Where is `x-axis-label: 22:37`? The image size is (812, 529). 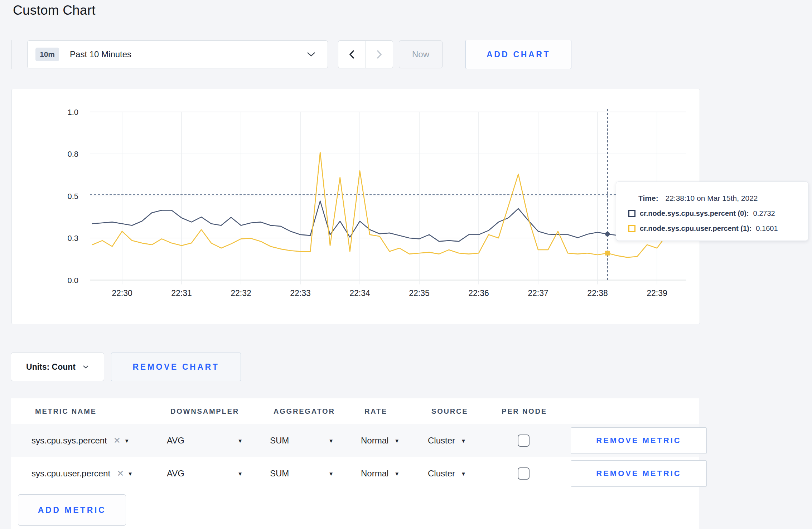
x-axis-label: 22:37 is located at coordinates (538, 293).